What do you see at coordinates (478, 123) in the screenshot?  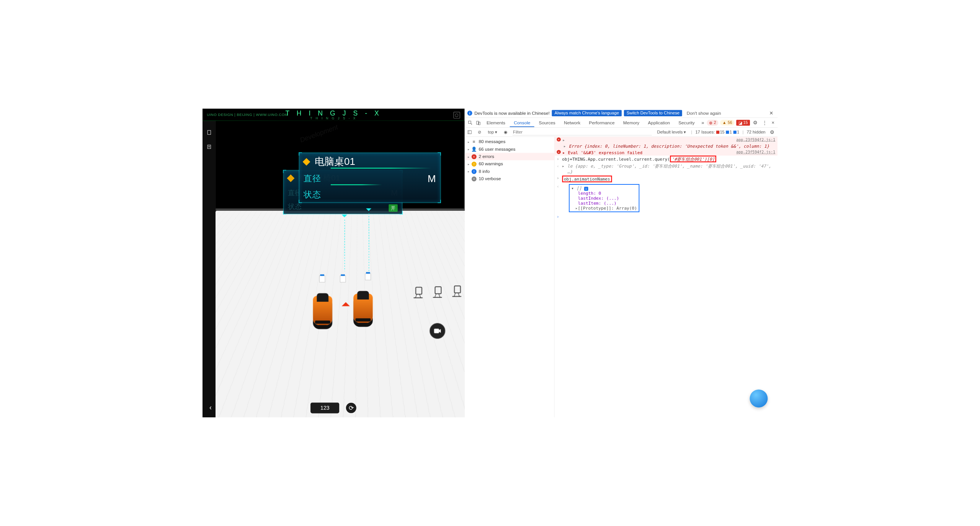 I see `device-icon` at bounding box center [478, 123].